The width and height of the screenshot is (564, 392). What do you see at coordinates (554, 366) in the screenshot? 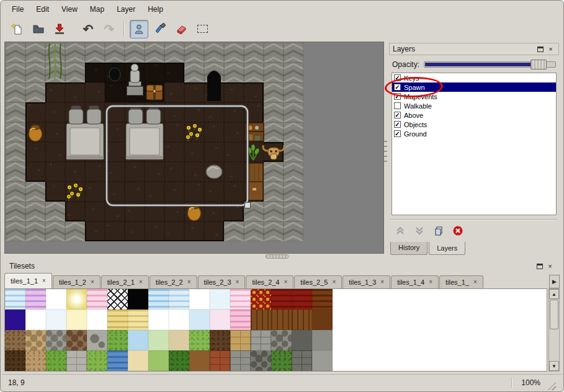
I see `scroll-down-button: ▼` at bounding box center [554, 366].